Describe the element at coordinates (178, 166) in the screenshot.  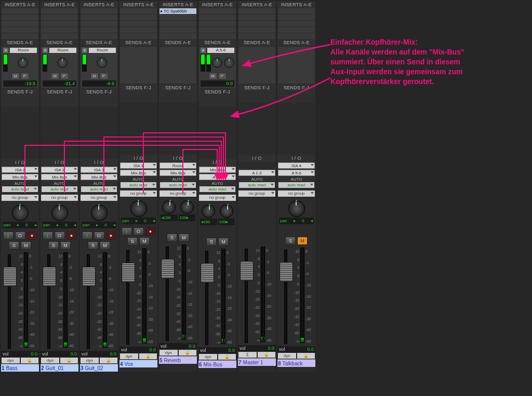
I see `io-input: Room` at that location.